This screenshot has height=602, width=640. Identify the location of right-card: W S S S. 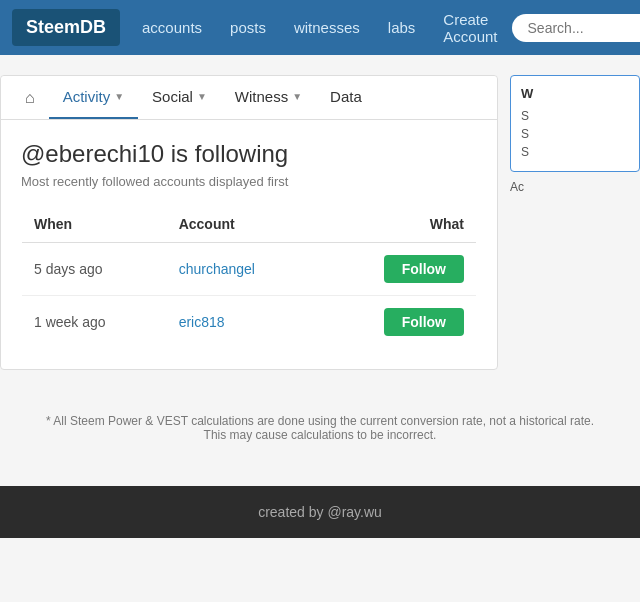
(575, 124).